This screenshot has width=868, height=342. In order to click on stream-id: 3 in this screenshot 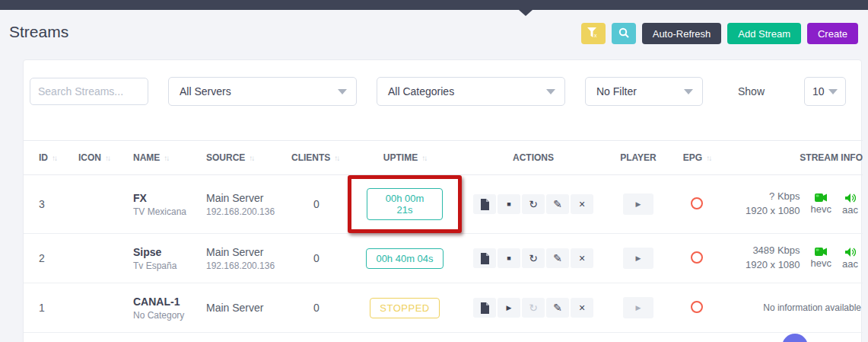, I will do `click(48, 204)`.